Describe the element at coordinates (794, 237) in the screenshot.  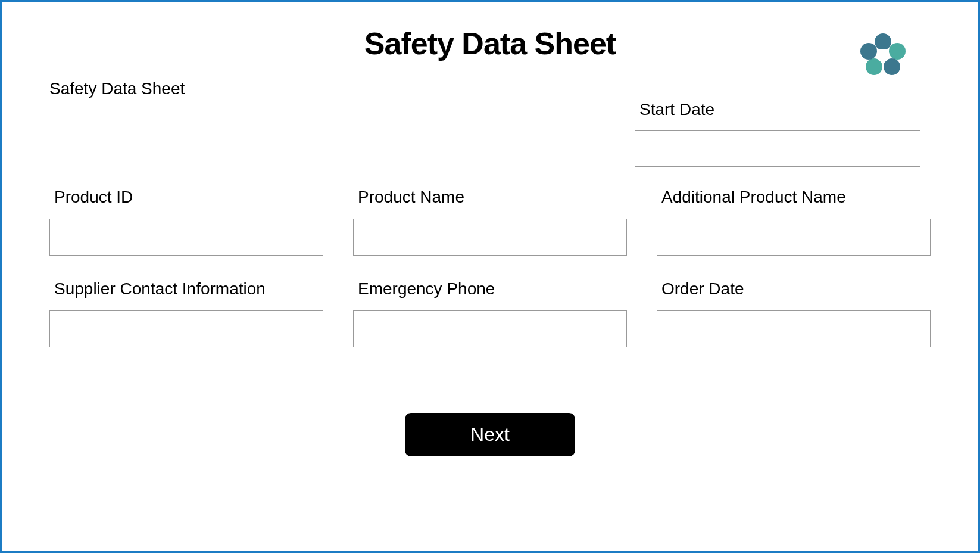
I see `additional-product-name-input` at that location.